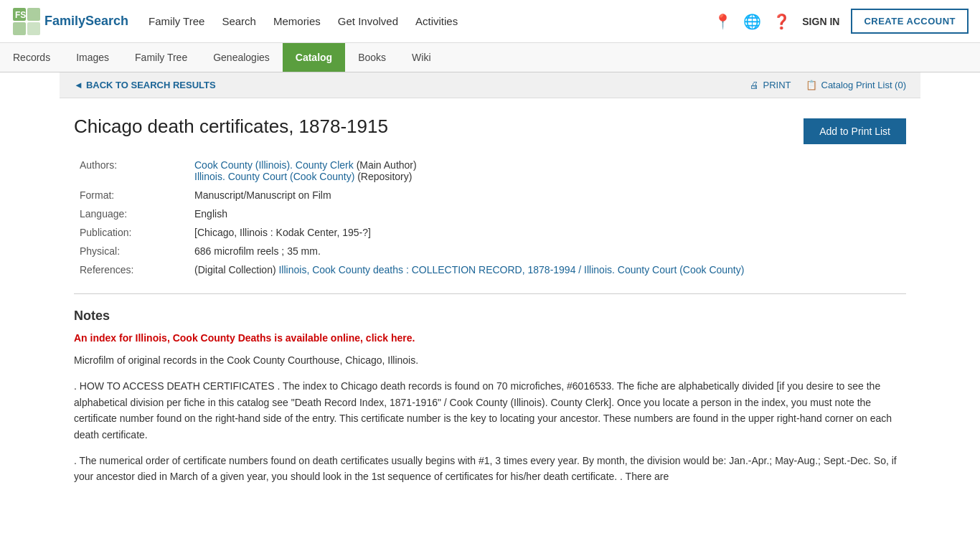 The image size is (980, 551). What do you see at coordinates (841, 22) in the screenshot?
I see `top-right-actions: 📍 🌐 ❓ SIGN IN CREATE ACCOUNT` at bounding box center [841, 22].